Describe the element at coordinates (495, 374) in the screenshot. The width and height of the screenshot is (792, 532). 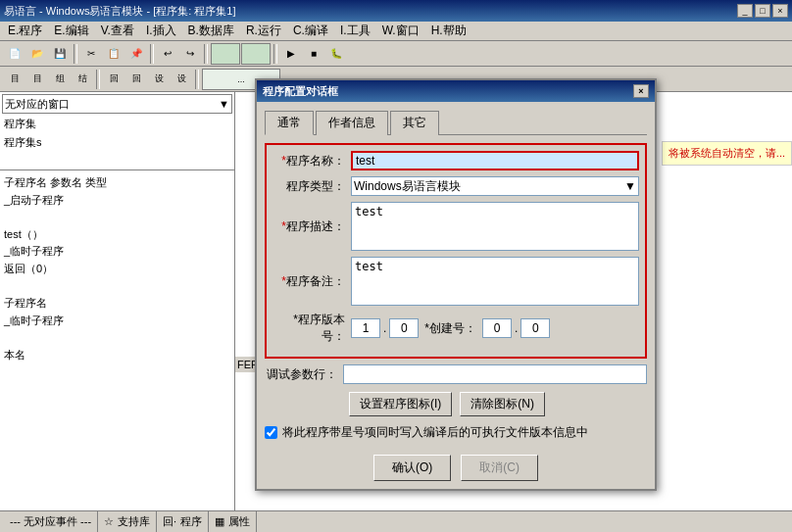
I see `debug-input` at that location.